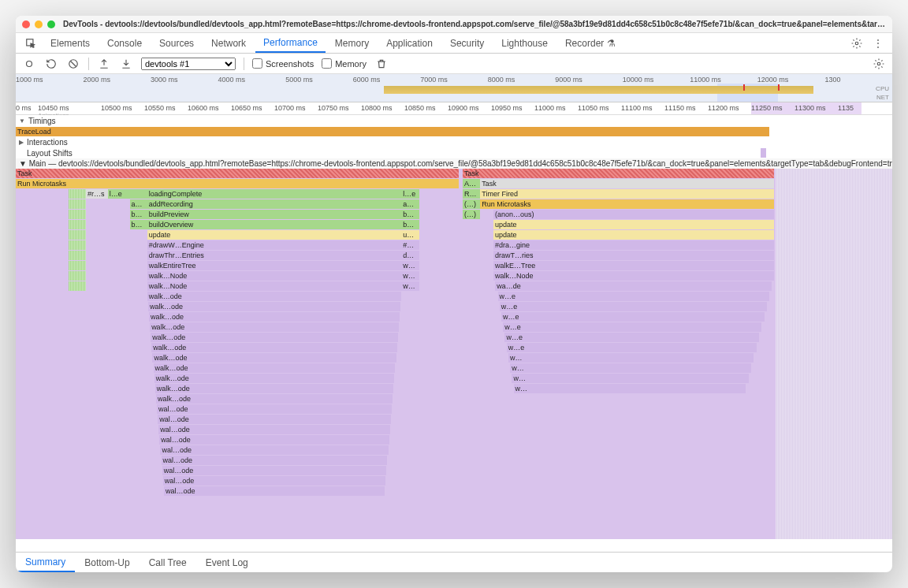  What do you see at coordinates (97, 194) in the screenshot?
I see `flame-entry: #r…s` at bounding box center [97, 194].